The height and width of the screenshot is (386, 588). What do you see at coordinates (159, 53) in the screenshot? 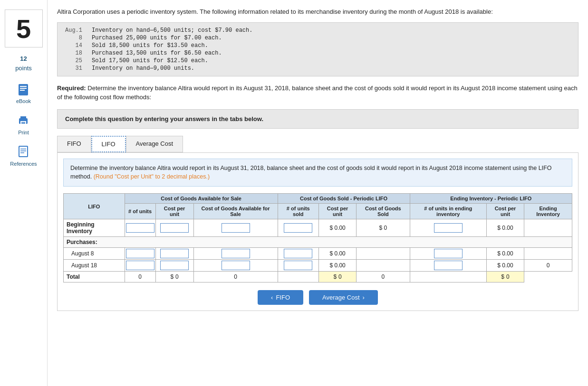
I see `inventory-line: 18Purchased 13,500 units for $6.50 each.` at bounding box center [159, 53].